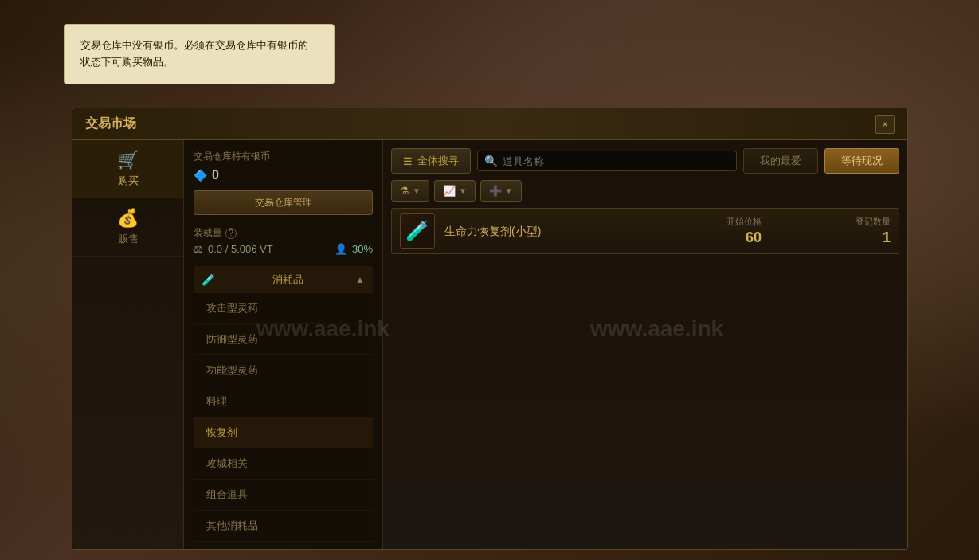  Describe the element at coordinates (127, 228) in the screenshot. I see `sidebar-item-sell: 💰 贩售` at that location.